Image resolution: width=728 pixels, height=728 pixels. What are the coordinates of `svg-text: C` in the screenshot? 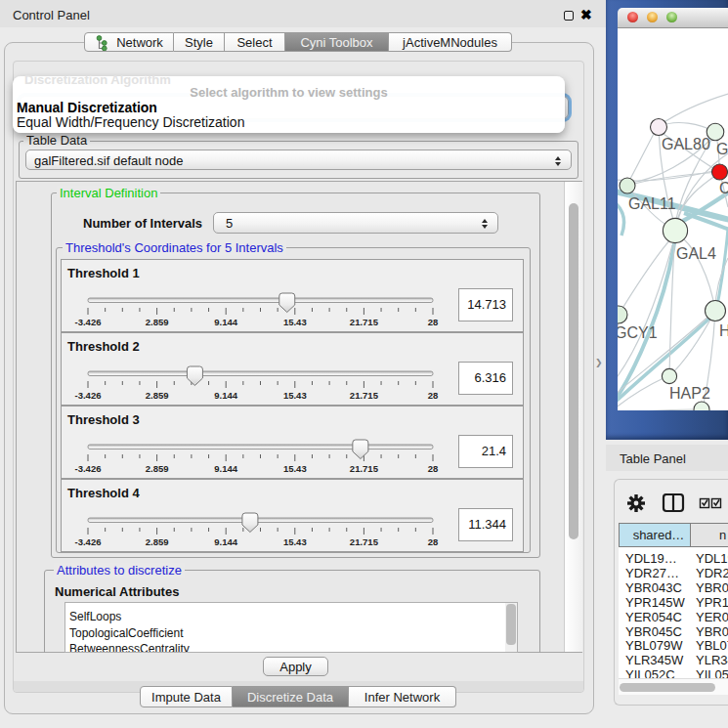 It's located at (723, 188).